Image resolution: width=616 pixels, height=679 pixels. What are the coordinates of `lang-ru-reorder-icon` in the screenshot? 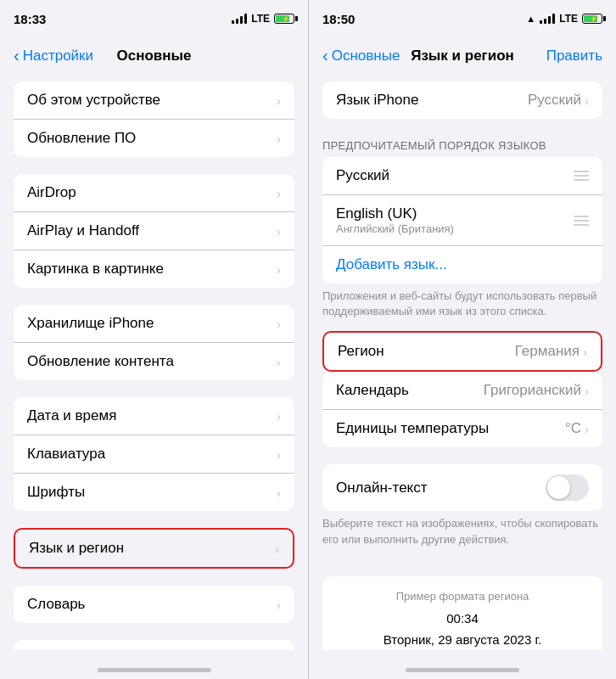 It's located at (581, 176).